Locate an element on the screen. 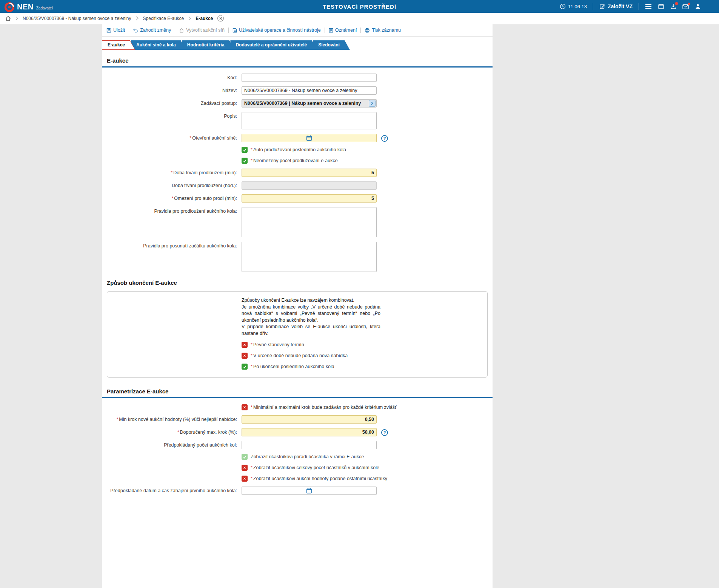  save-icon is located at coordinates (109, 30).